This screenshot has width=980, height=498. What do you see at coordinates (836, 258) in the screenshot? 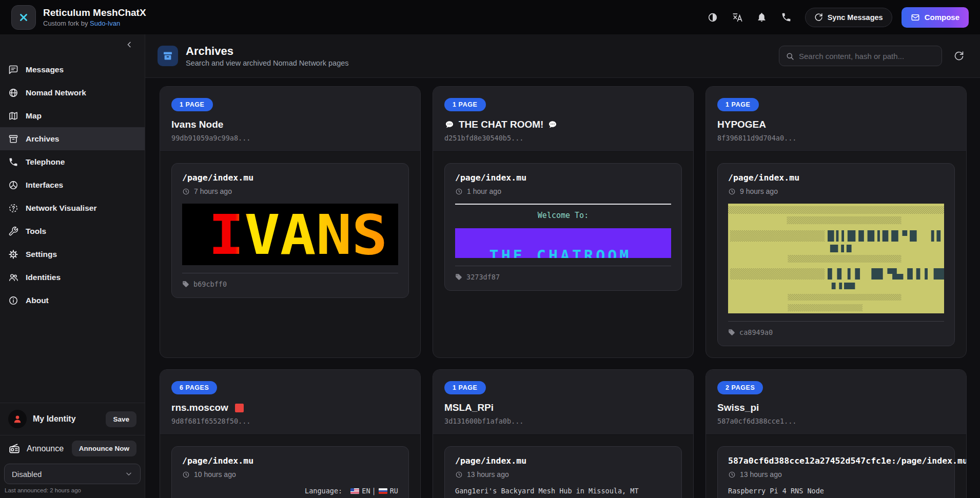
I see `page-preview-art` at bounding box center [836, 258].